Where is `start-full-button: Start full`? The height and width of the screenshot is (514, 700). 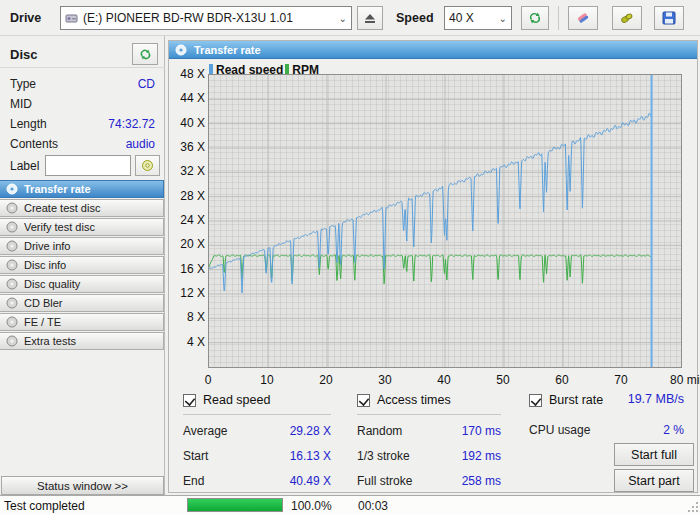 start-full-button: Start full is located at coordinates (654, 454).